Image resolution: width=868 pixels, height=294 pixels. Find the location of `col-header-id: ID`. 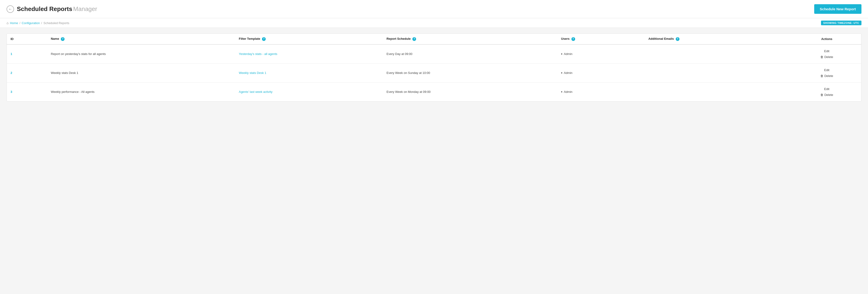

col-header-id: ID is located at coordinates (27, 39).